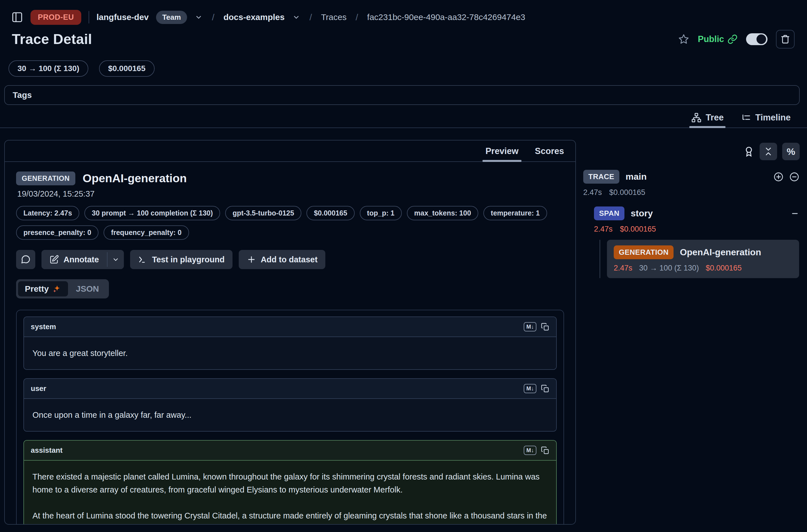 The image size is (807, 532). What do you see at coordinates (766, 120) in the screenshot?
I see `tab-timeline: Timeline` at bounding box center [766, 120].